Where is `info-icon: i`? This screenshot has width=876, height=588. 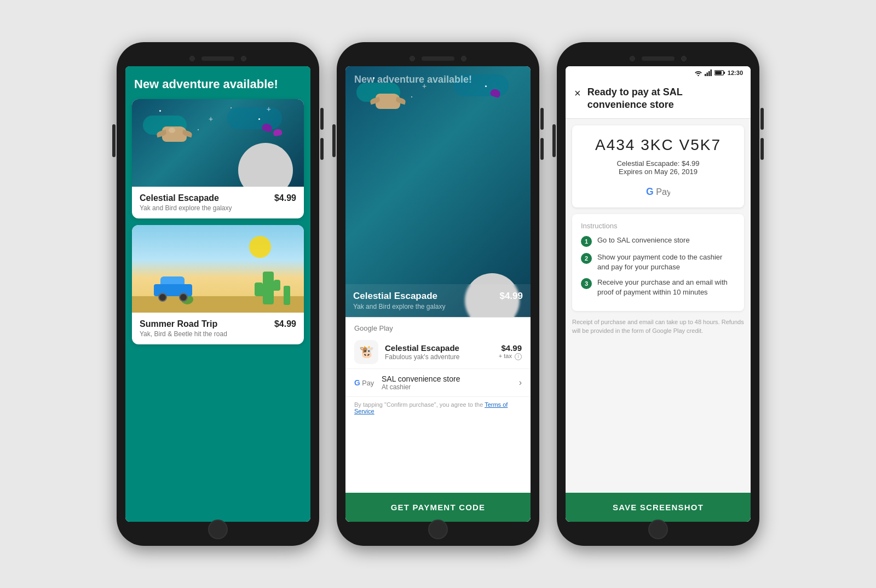
info-icon: i is located at coordinates (518, 357).